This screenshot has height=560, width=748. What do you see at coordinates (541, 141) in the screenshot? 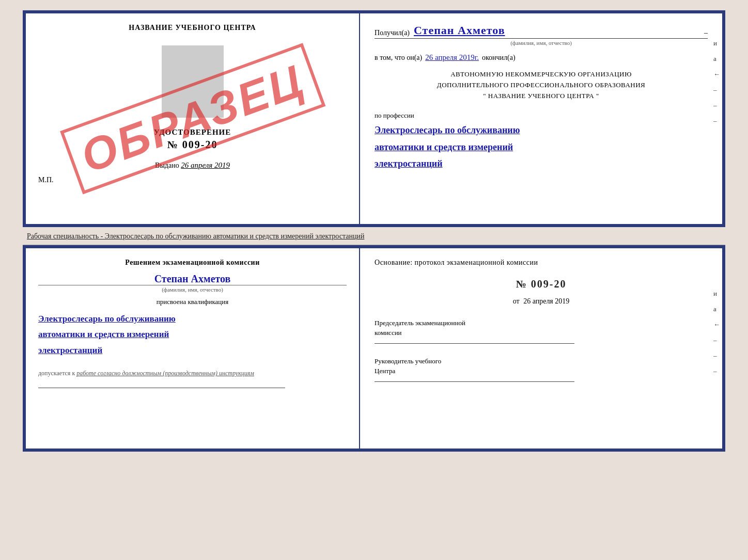
I see `profession-block: по профессии Электрослесарь по обслужива…` at bounding box center [541, 141].